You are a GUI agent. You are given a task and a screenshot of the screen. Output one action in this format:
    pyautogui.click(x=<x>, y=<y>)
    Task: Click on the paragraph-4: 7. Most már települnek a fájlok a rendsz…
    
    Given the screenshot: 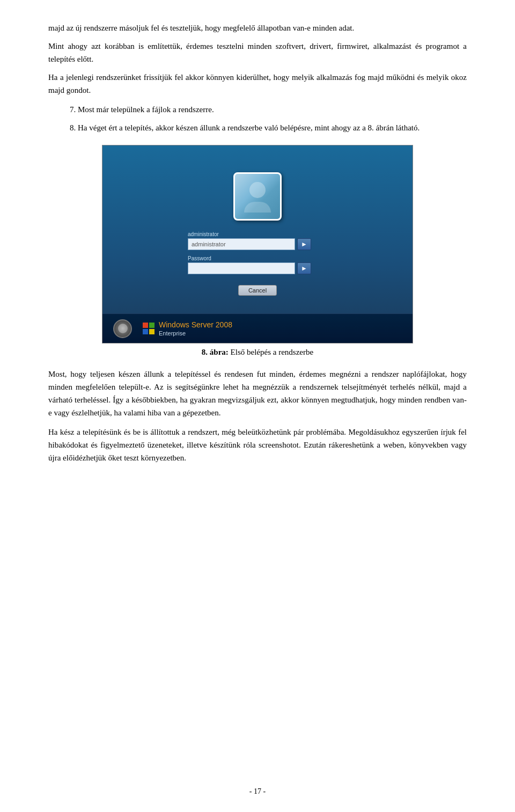 What is the action you would take?
    pyautogui.click(x=268, y=109)
    